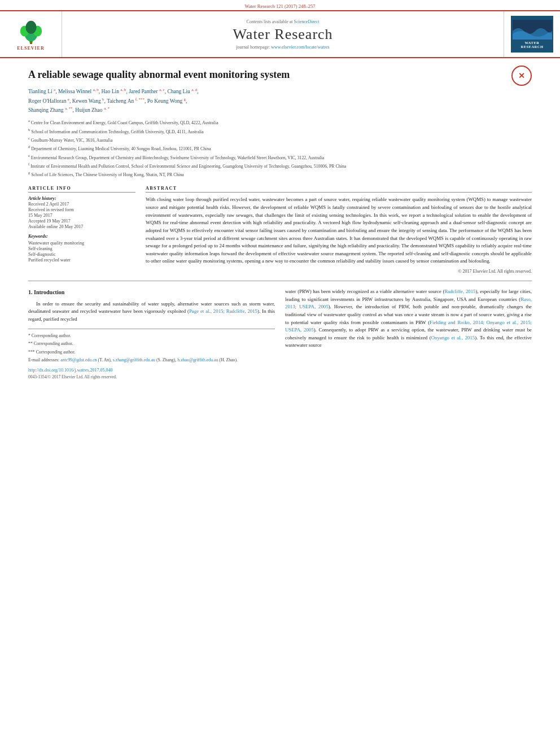  What do you see at coordinates (151, 352) in the screenshot?
I see `footnote-star3: *** Corresponding author.` at bounding box center [151, 352].